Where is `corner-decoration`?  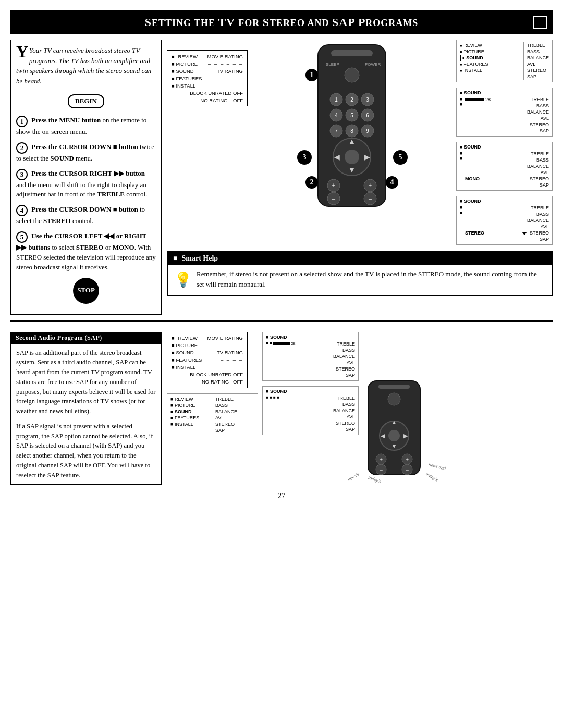 corner-decoration is located at coordinates (540, 22).